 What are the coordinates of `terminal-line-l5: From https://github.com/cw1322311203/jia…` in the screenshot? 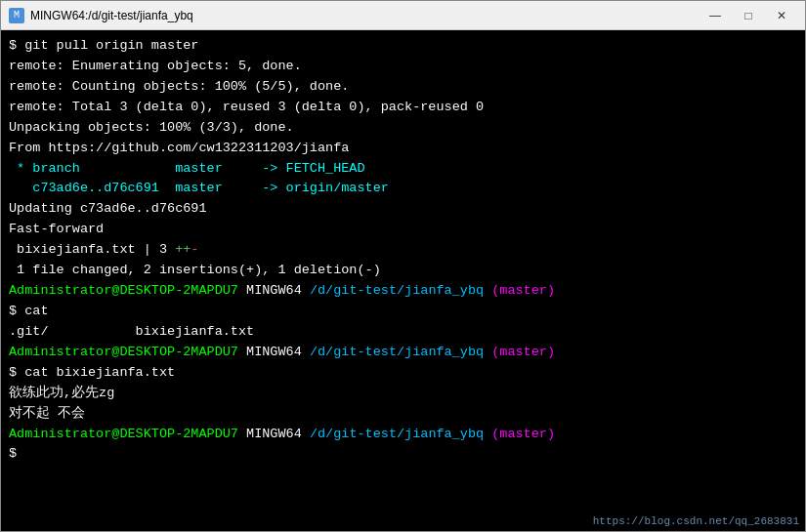 It's located at (403, 148).